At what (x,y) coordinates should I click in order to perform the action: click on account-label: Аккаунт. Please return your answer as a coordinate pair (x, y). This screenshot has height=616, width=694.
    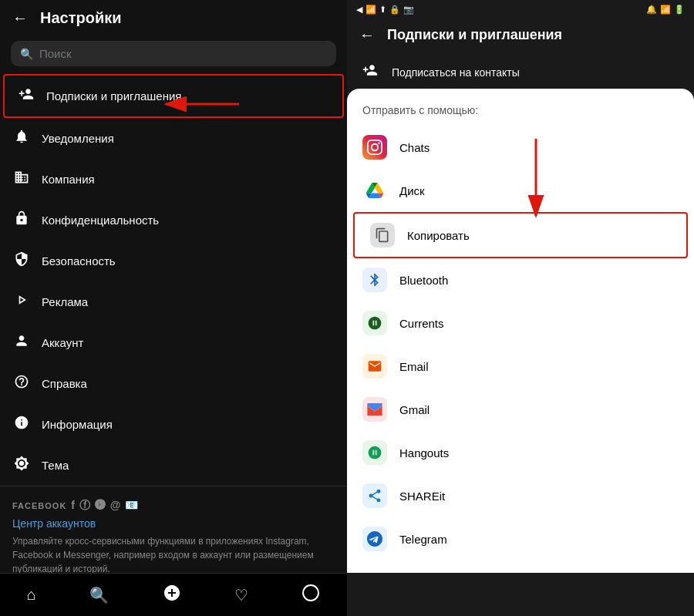
    Looking at the image, I should click on (62, 342).